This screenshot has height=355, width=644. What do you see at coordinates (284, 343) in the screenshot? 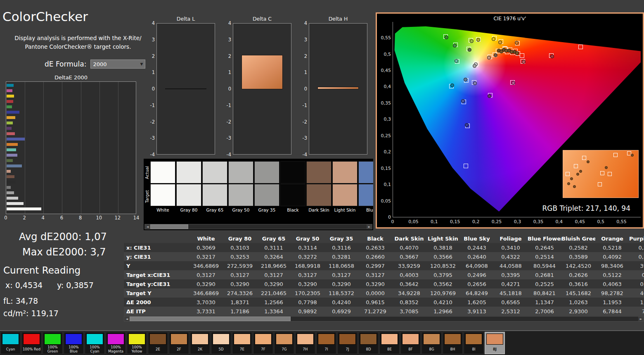
I see `patch-7g: 7G` at bounding box center [284, 343].